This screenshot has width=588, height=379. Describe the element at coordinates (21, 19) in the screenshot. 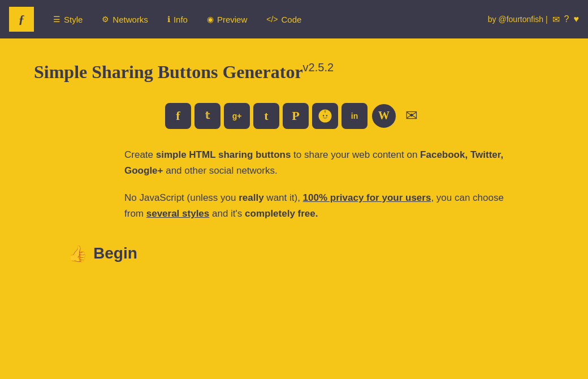

I see `nav-logo: ƒ` at that location.